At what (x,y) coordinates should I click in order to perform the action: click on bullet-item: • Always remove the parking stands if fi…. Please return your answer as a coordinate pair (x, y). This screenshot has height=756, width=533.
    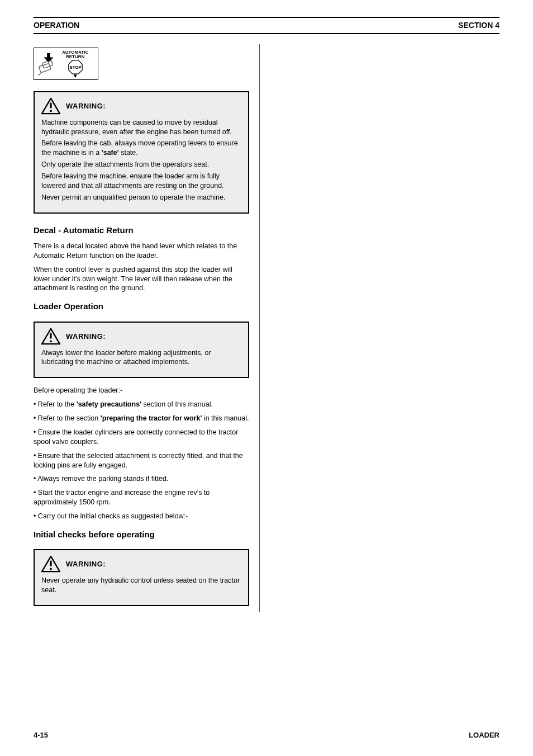
    Looking at the image, I should click on (141, 479).